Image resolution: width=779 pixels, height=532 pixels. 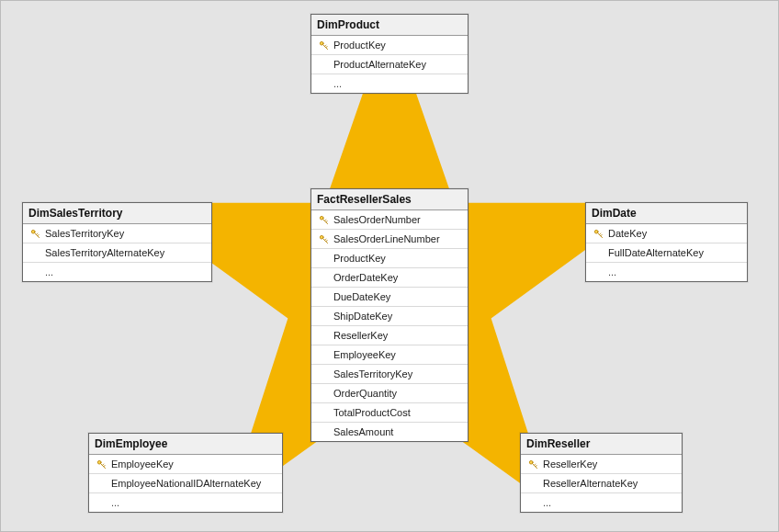 I want to click on table-factresellersales: FactResellerSales SalesOrderNumber Sales…, so click(x=390, y=315).